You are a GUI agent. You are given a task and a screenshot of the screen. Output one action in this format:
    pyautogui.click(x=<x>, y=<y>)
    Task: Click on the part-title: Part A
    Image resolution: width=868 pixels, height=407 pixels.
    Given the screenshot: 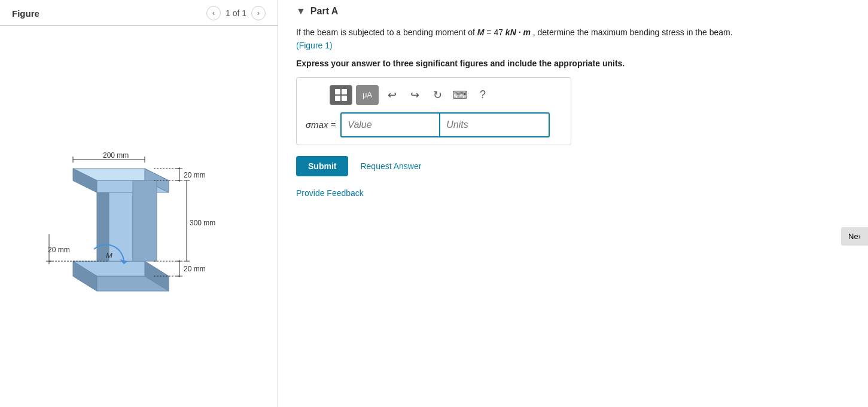 What is the action you would take?
    pyautogui.click(x=324, y=11)
    